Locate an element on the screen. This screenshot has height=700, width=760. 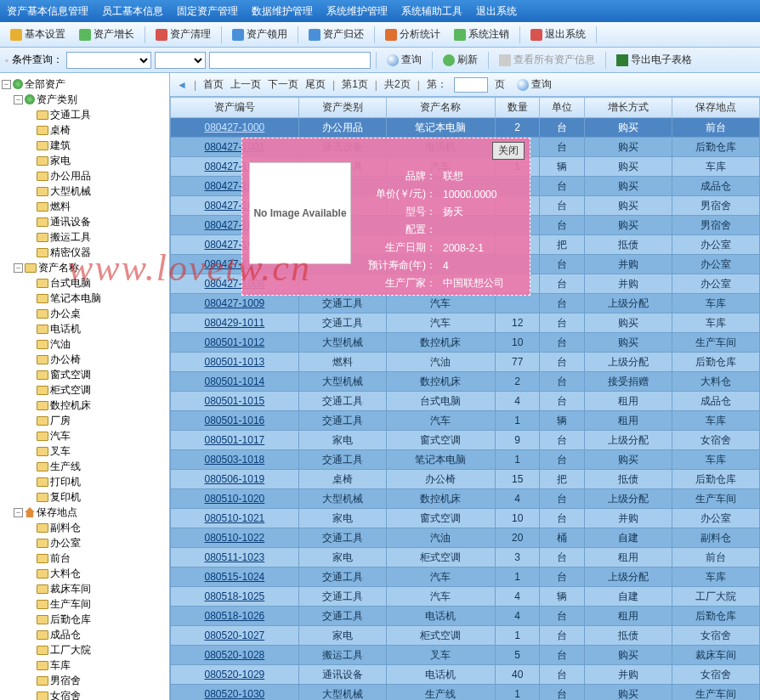
asset-id-cell: 080506-1019 is located at coordinates (235, 479).